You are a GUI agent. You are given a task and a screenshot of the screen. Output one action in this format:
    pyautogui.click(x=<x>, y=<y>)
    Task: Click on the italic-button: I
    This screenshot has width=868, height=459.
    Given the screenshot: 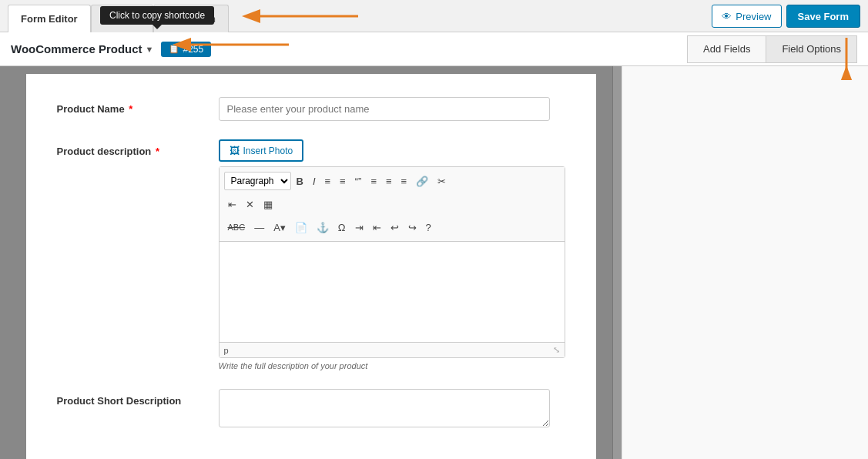 What is the action you would take?
    pyautogui.click(x=314, y=181)
    